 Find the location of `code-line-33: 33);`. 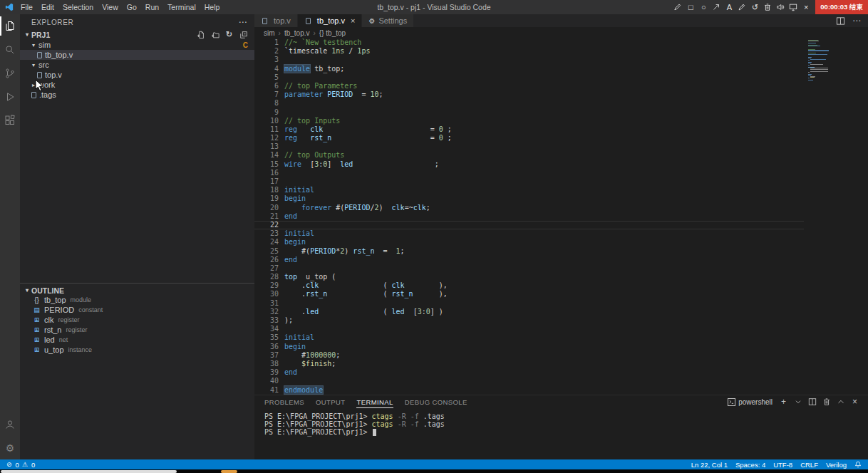

code-line-33: 33); is located at coordinates (529, 321).